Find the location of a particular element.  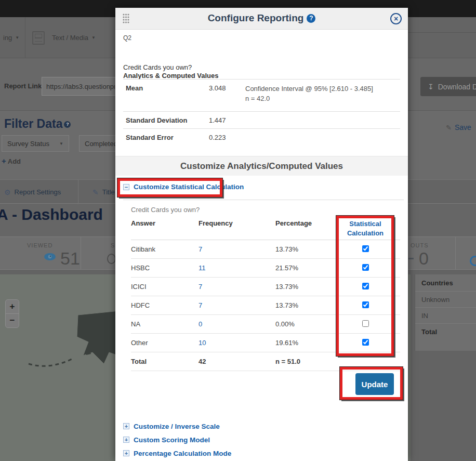

viewed-label: VIEWED is located at coordinates (39, 245).